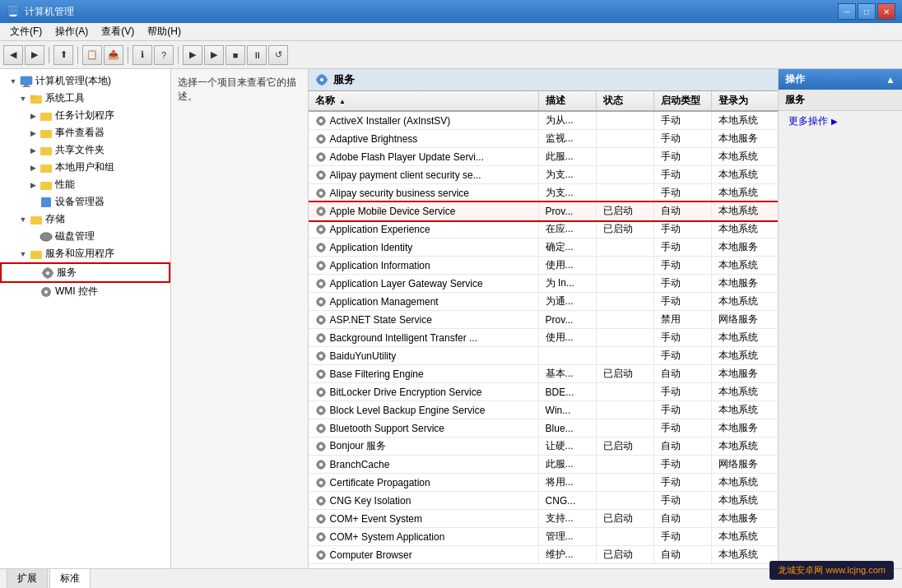 The height and width of the screenshot is (588, 902). What do you see at coordinates (543, 410) in the screenshot?
I see `table-row: Block Level Backup Engine Service Win...…` at bounding box center [543, 410].